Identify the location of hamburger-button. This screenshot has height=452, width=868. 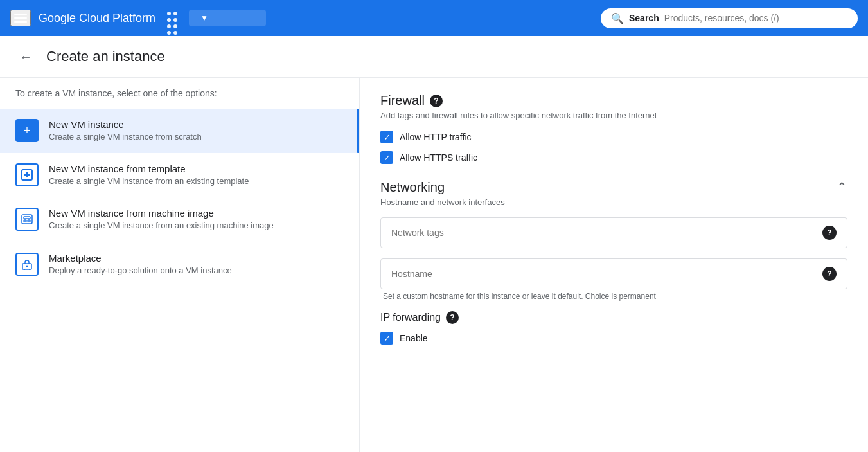
(21, 18).